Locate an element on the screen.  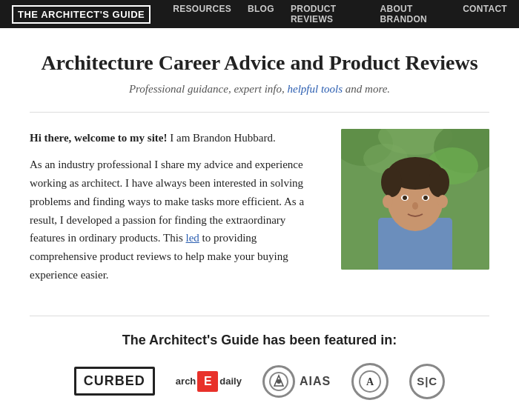
subtitle-highlight: helpful tools is located at coordinates (314, 89).